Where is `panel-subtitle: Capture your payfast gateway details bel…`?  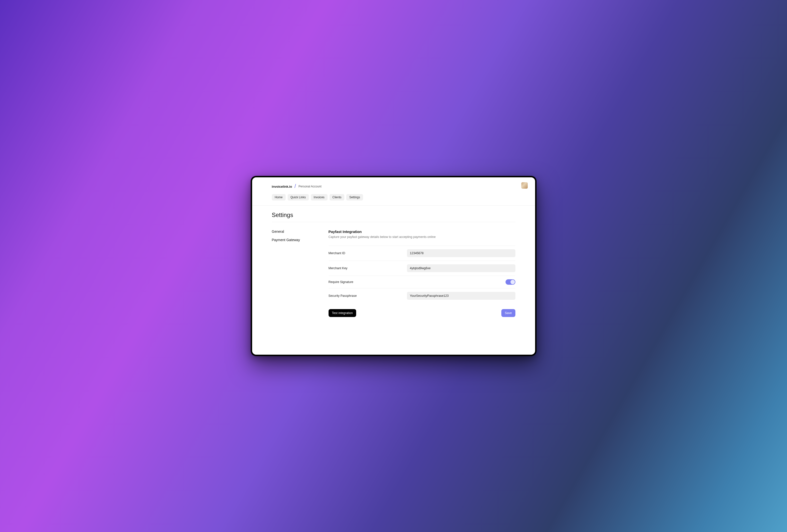 panel-subtitle: Capture your payfast gateway details bel… is located at coordinates (422, 237).